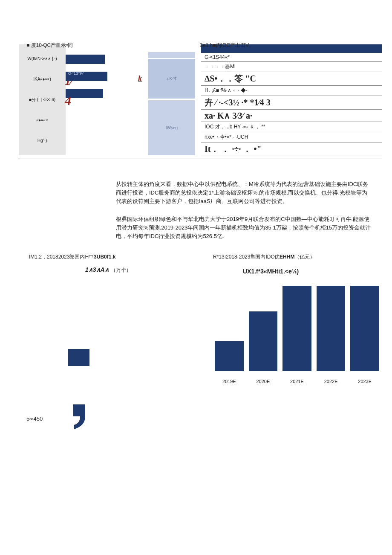 This screenshot has height=555, width=392. I want to click on sub-caption-left: 1∧3∧A∧ （万个）, so click(108, 270).